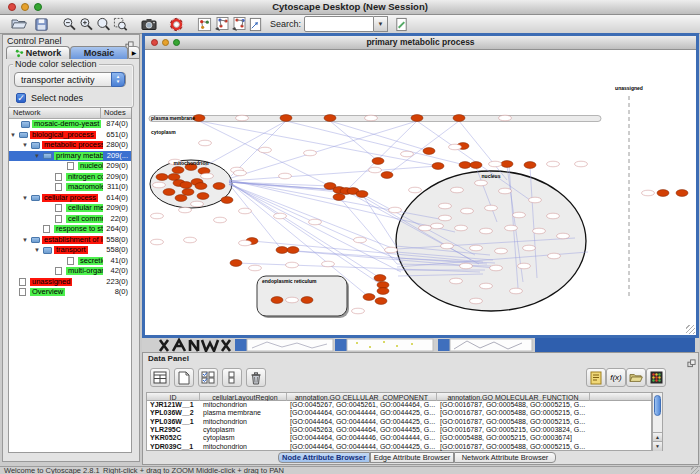 This screenshot has width=700, height=474. What do you see at coordinates (514, 430) in the screenshot?
I see `table-cell: [GO:0016787, GO:0005215, GO:0003824, G..…` at bounding box center [514, 430].